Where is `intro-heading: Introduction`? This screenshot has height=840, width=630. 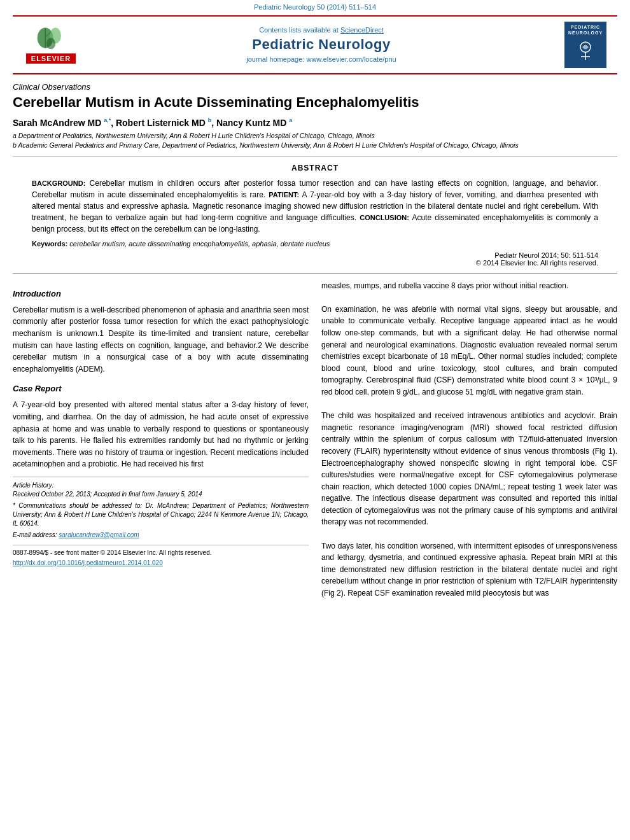 intro-heading: Introduction is located at coordinates (160, 294).